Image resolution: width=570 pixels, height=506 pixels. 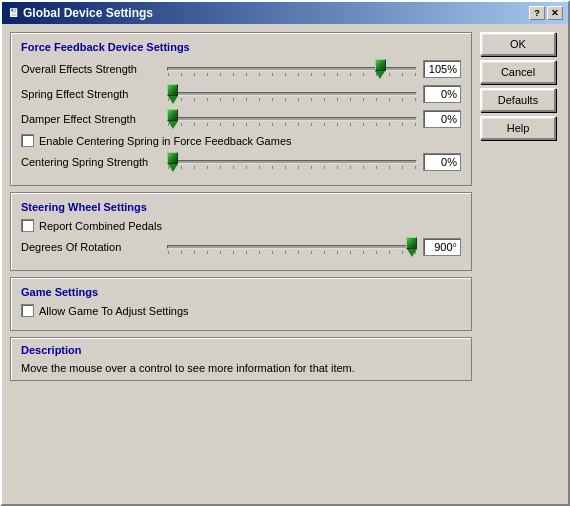 I want to click on cancel-button: Cancel, so click(x=518, y=72).